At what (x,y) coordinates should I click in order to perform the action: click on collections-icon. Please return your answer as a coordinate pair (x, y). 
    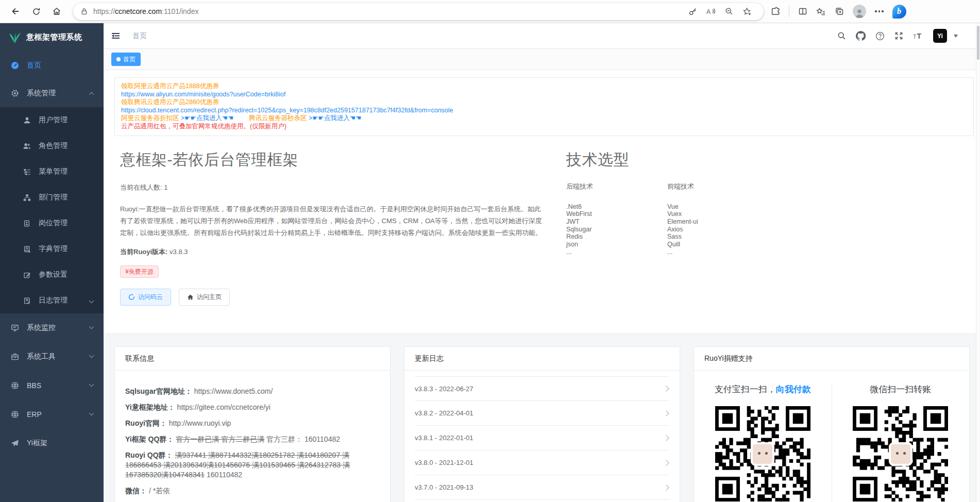
    Looking at the image, I should click on (839, 11).